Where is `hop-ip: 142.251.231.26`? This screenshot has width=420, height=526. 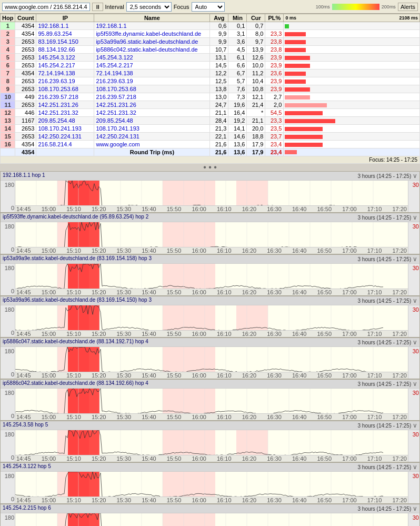 hop-ip: 142.251.231.26 is located at coordinates (65, 105).